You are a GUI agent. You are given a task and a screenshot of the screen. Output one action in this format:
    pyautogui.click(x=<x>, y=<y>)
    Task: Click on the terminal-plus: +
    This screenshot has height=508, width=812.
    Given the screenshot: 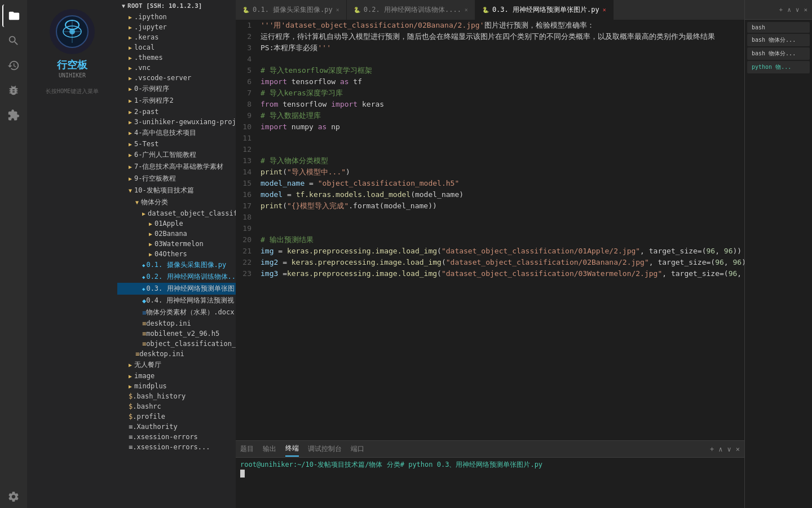 What is the action you would take?
    pyautogui.click(x=712, y=449)
    